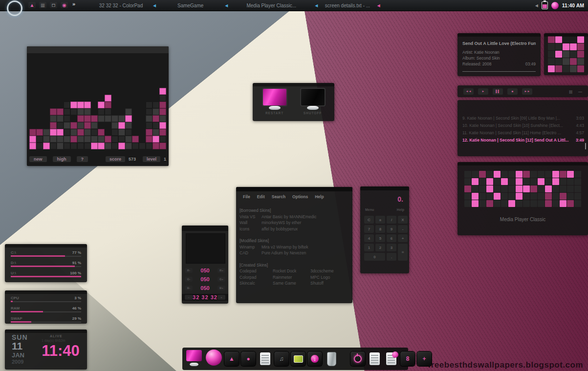 The image size is (588, 371). I want to click on calc-key-=: =, so click(403, 252).